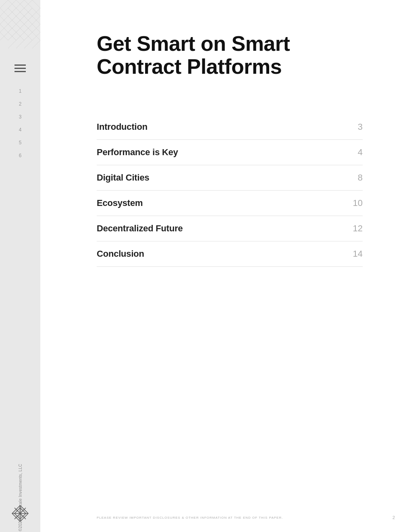  Describe the element at coordinates (358, 254) in the screenshot. I see `toc-page-conclusion: 14` at that location.